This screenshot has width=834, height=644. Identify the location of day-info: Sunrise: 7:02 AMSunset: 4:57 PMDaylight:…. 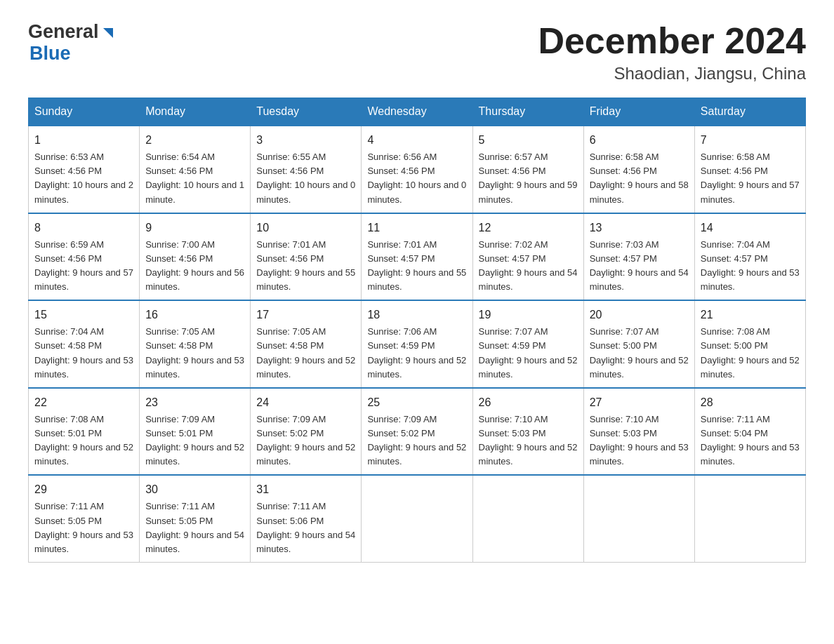
(528, 267).